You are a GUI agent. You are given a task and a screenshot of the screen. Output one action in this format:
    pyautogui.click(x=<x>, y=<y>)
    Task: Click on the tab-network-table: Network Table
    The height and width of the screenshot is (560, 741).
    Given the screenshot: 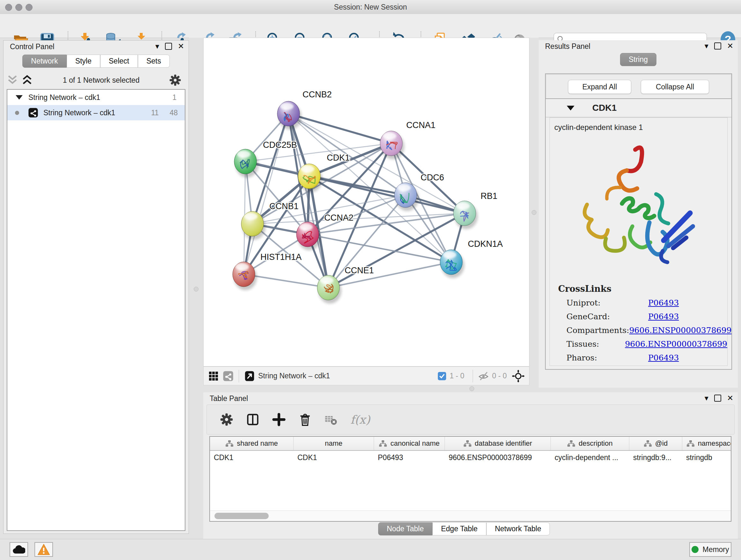 What is the action you would take?
    pyautogui.click(x=518, y=529)
    